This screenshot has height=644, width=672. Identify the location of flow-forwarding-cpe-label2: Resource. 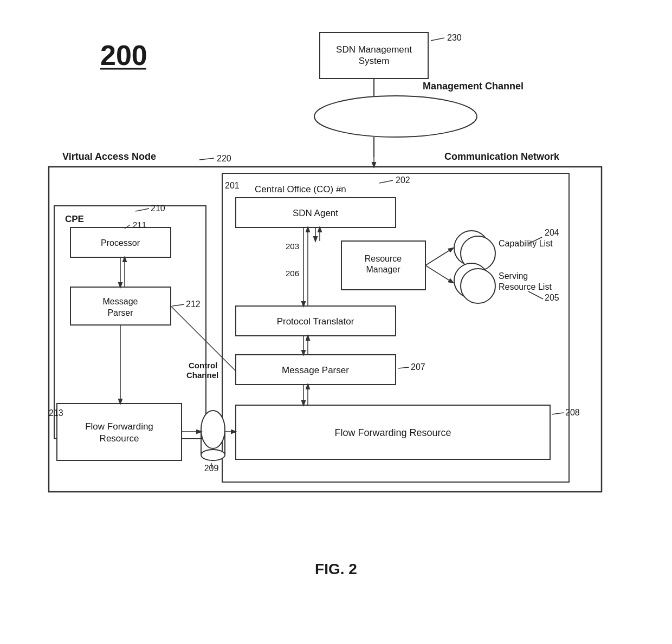
(119, 439).